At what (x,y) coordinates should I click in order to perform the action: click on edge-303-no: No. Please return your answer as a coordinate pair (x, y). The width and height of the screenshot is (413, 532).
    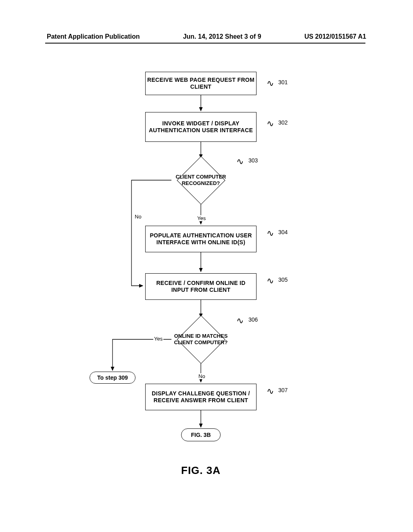
    Looking at the image, I should click on (138, 217).